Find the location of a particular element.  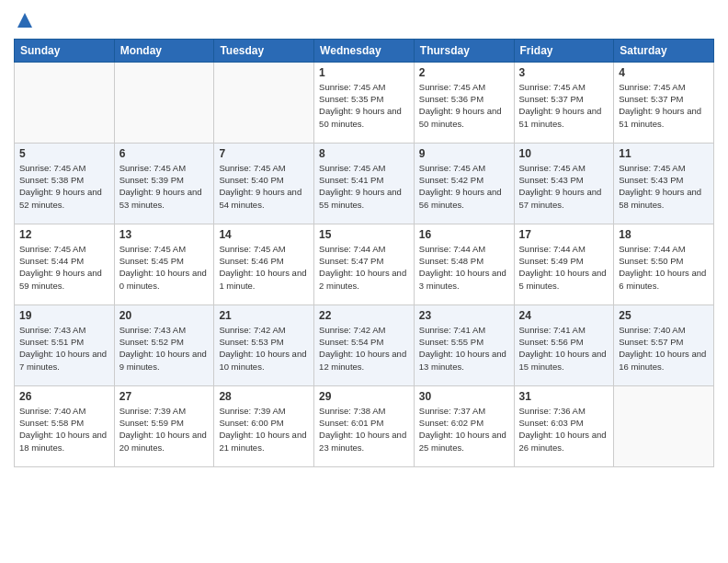

day-info: Sunrise: 7:43 AM Sunset: 5:52 PM Dayligh… is located at coordinates (165, 348).